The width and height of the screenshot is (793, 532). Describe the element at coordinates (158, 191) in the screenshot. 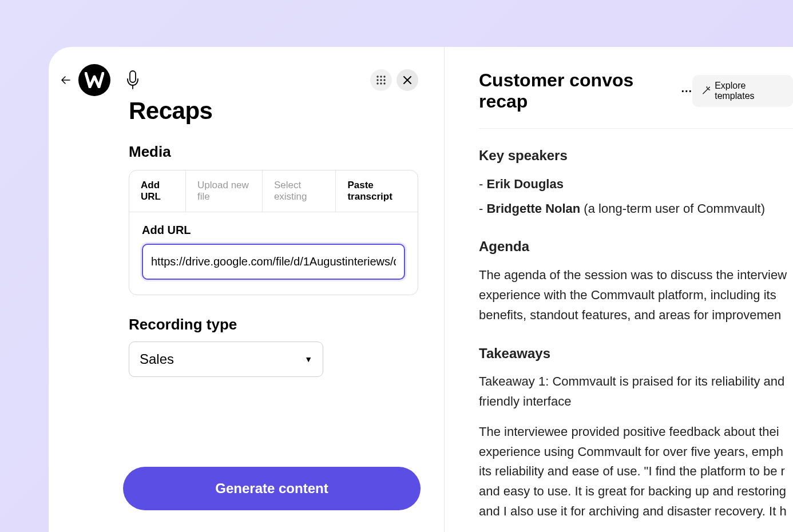

I see `tab-add-url: Add URL` at that location.